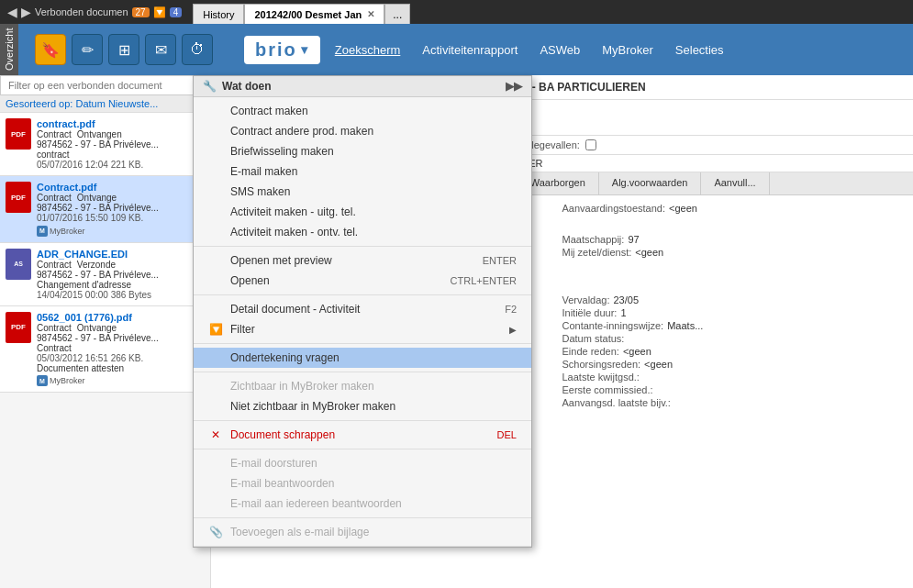 The width and height of the screenshot is (913, 588). I want to click on doc-filename: ADR_CHANGE.EDI, so click(121, 254).